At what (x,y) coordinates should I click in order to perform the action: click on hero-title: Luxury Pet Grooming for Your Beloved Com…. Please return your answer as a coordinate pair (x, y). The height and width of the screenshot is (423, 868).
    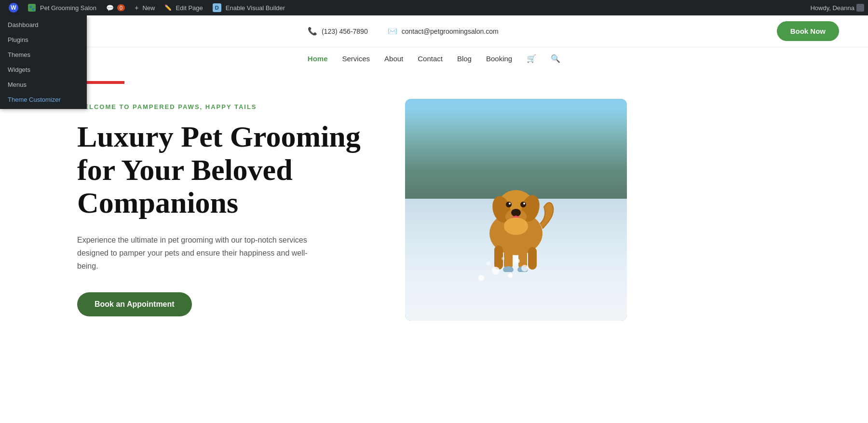
    Looking at the image, I should click on (222, 170).